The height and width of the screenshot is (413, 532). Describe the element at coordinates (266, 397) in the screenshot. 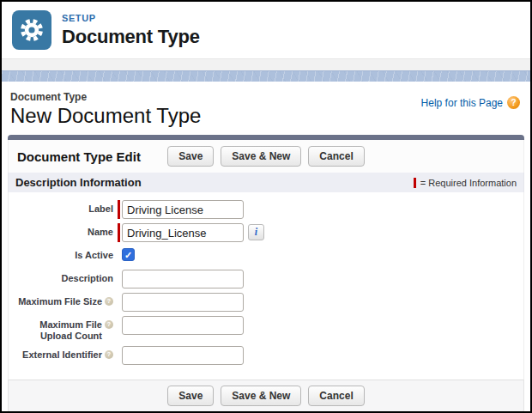

I see `bottom-button-strip: SaveSave & NewCancel` at that location.